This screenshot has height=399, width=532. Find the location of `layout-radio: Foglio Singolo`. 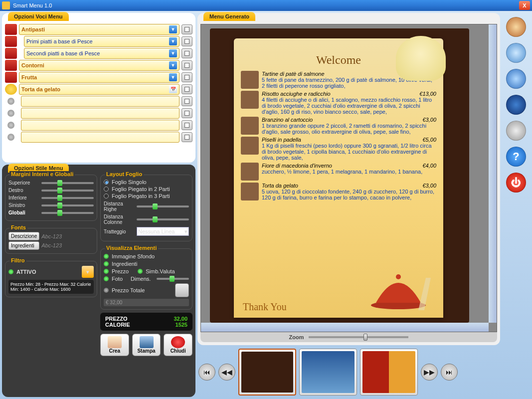

layout-radio: Foglio Singolo is located at coordinates (147, 182).